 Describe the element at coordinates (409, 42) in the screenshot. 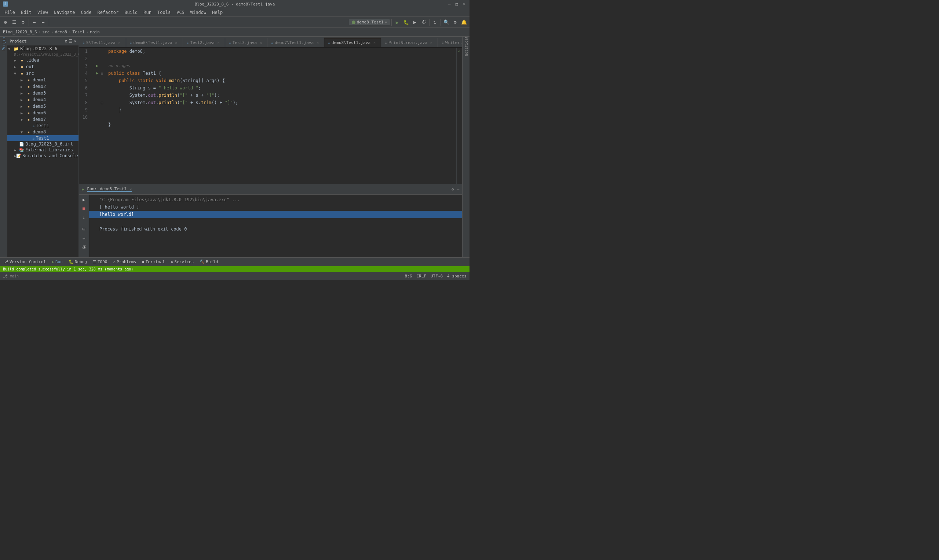

I see `tab-6: ☕ PrintStream.java ✕` at that location.